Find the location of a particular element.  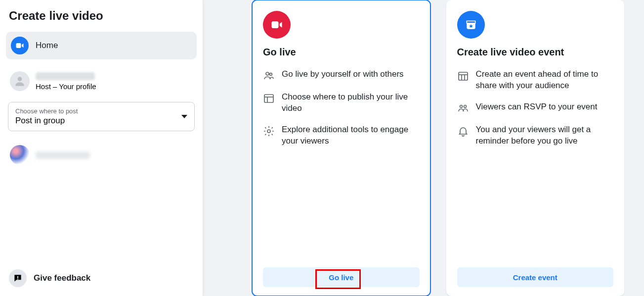

feature-text: Choose where to publish your live video is located at coordinates (351, 103).